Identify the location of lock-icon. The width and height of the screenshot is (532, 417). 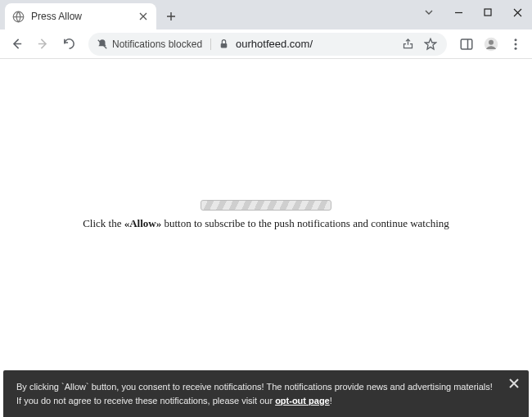
(223, 44).